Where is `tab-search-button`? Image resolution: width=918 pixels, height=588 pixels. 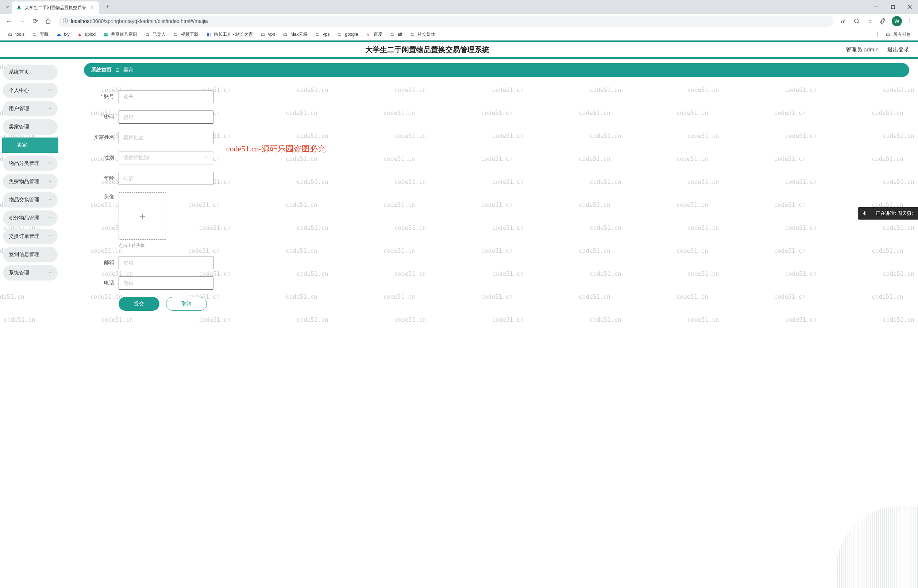
tab-search-button is located at coordinates (8, 7).